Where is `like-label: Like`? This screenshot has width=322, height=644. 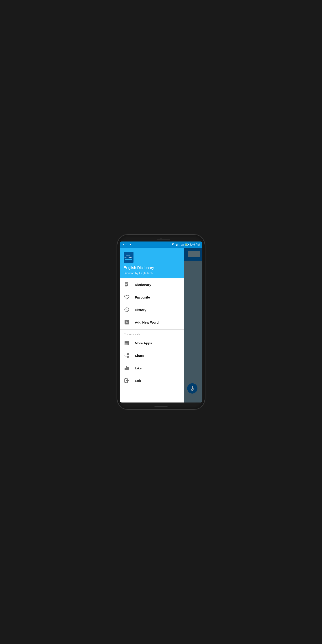 like-label: Like is located at coordinates (138, 368).